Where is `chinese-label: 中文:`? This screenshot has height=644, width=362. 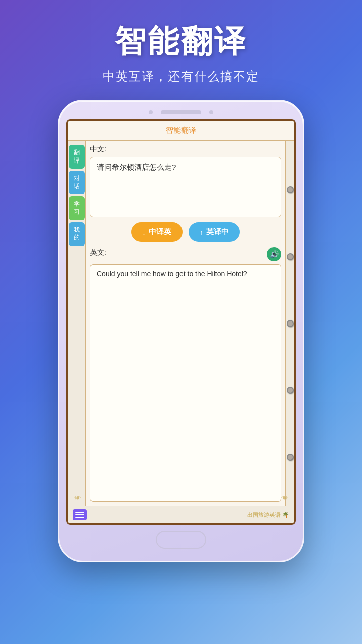 chinese-label: 中文: is located at coordinates (186, 149).